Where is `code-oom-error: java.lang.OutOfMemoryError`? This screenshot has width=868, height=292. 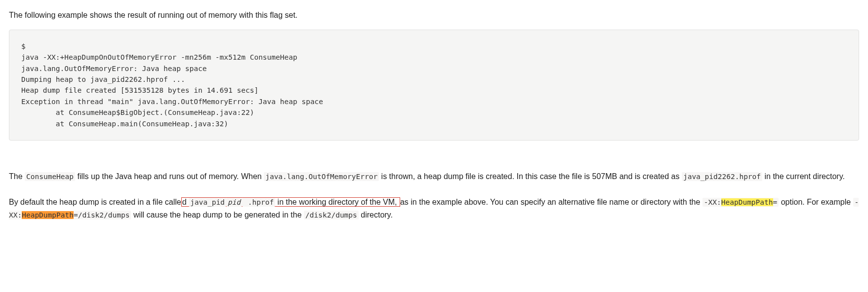 code-oom-error: java.lang.OutOfMemoryError is located at coordinates (321, 177).